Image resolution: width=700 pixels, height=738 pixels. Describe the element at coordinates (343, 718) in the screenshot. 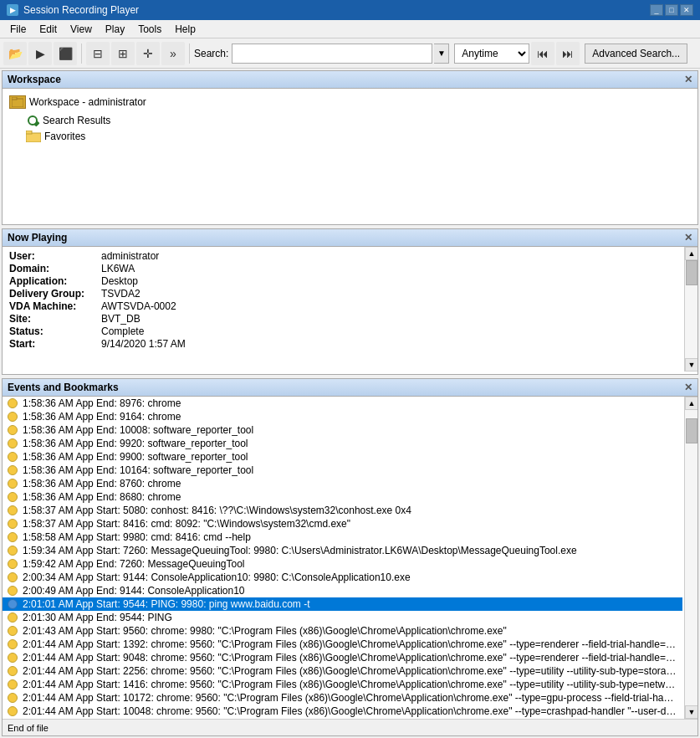

I see `event-row: 2:01:44 AM App Start: 8960: chrome: 9560…` at that location.